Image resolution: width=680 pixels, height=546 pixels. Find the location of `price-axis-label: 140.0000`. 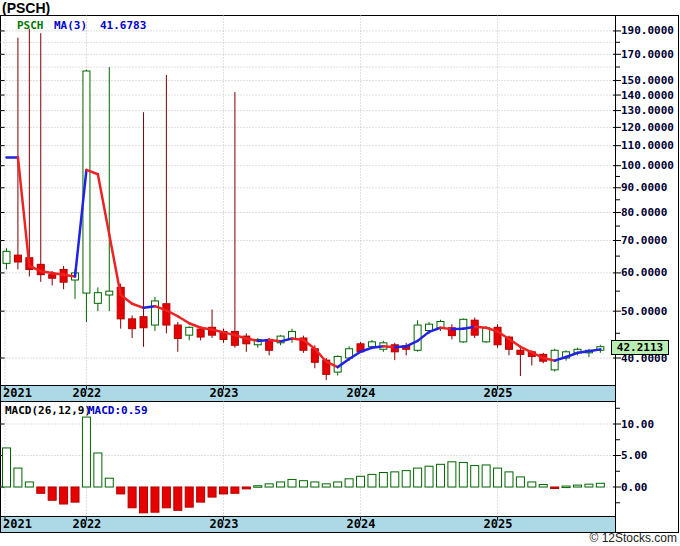

price-axis-label: 140.0000 is located at coordinates (648, 96).